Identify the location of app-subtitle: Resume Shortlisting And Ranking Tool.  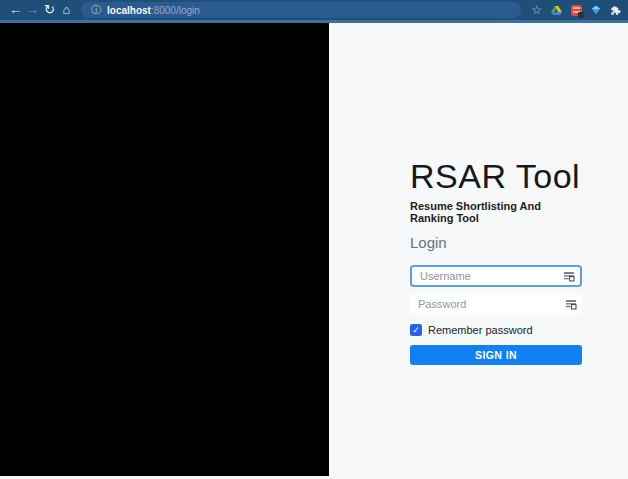
(496, 212).